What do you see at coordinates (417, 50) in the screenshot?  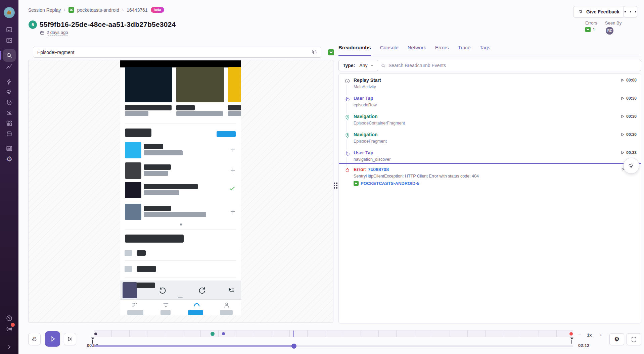 I see `tab-network: Network` at bounding box center [417, 50].